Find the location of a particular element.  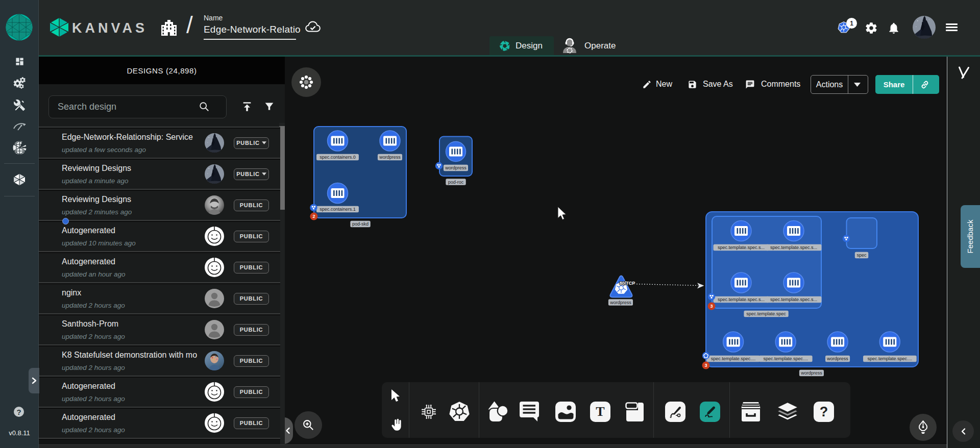

svg-text: spec.containers.0 is located at coordinates (338, 157).